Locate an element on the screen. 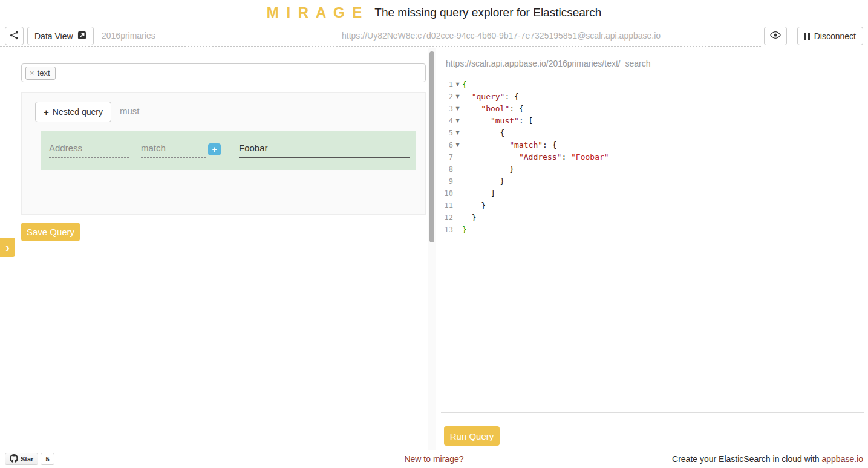  github-star-button: Star is located at coordinates (22, 459).